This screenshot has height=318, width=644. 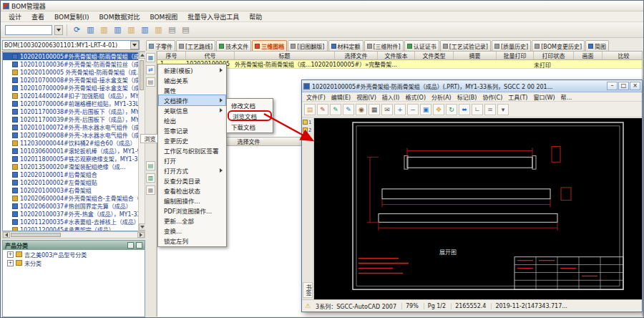 What do you see at coordinates (150, 57) in the screenshot?
I see `grid-view-icon: ▦` at bounding box center [150, 57].